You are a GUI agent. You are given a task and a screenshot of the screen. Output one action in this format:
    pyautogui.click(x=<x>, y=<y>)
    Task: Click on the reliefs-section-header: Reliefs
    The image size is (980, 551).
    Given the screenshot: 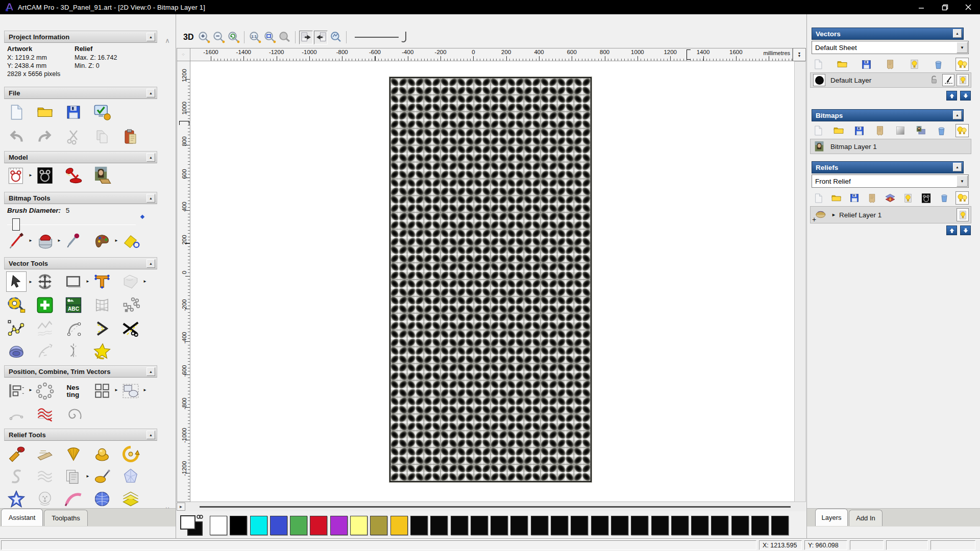 What is the action you would take?
    pyautogui.click(x=888, y=167)
    